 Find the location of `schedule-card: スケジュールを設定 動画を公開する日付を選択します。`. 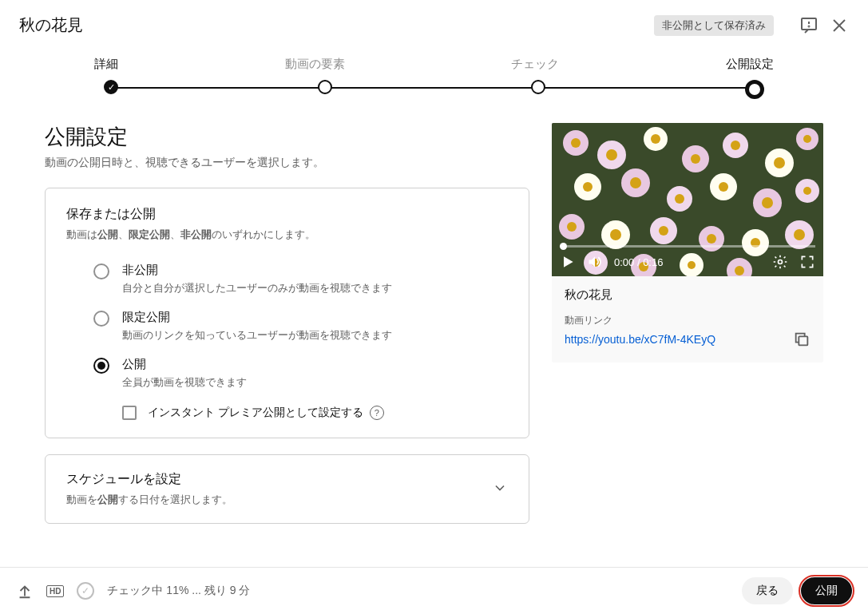

schedule-card: スケジュールを設定 動画を公開する日付を選択します。 is located at coordinates (287, 489).